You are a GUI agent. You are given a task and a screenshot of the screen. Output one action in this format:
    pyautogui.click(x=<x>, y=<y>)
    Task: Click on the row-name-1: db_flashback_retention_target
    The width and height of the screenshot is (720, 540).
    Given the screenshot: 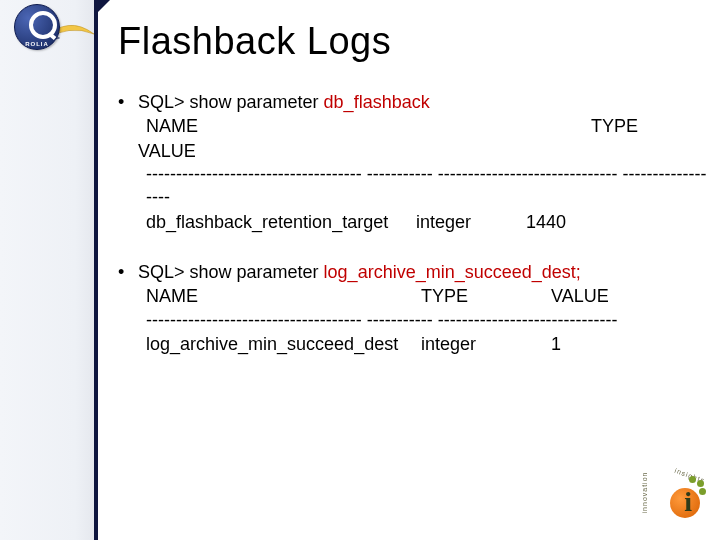 What is the action you would take?
    pyautogui.click(x=281, y=222)
    